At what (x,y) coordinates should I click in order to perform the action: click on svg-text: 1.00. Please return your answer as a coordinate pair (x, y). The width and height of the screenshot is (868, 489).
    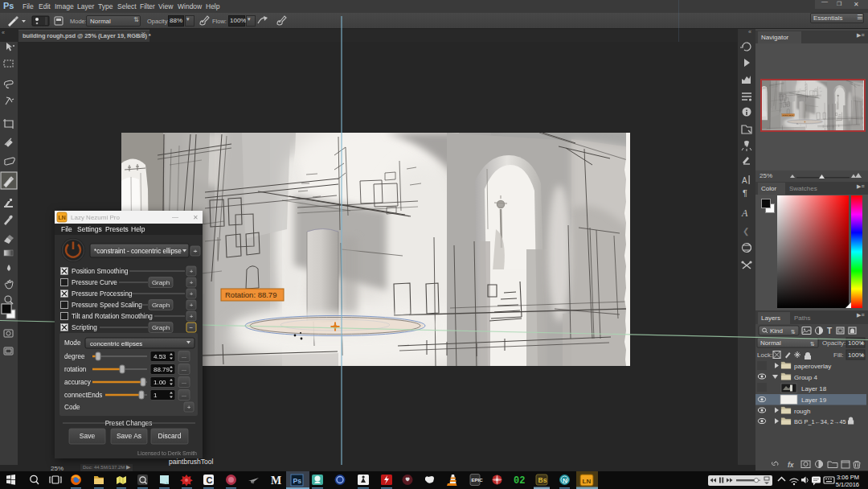
    Looking at the image, I should click on (160, 383).